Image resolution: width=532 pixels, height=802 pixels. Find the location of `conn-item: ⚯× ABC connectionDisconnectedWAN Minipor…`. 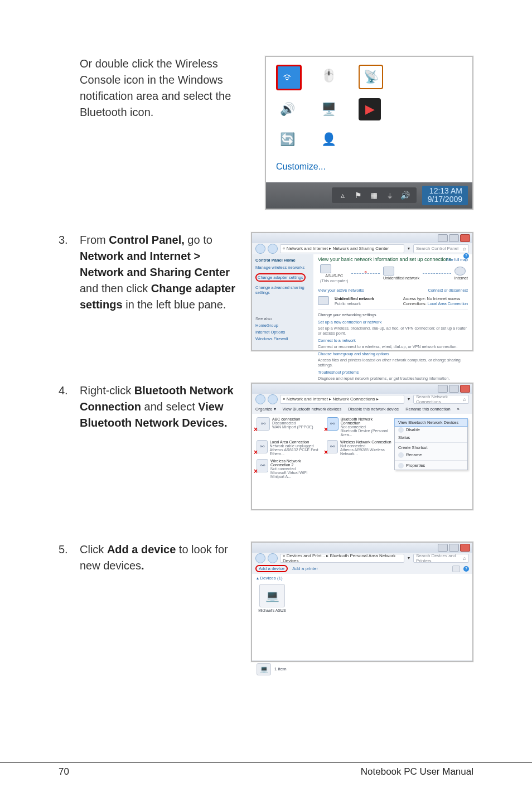

conn-item: ⚯× ABC connectionDisconnectedWAN Minipor… is located at coordinates (289, 427).